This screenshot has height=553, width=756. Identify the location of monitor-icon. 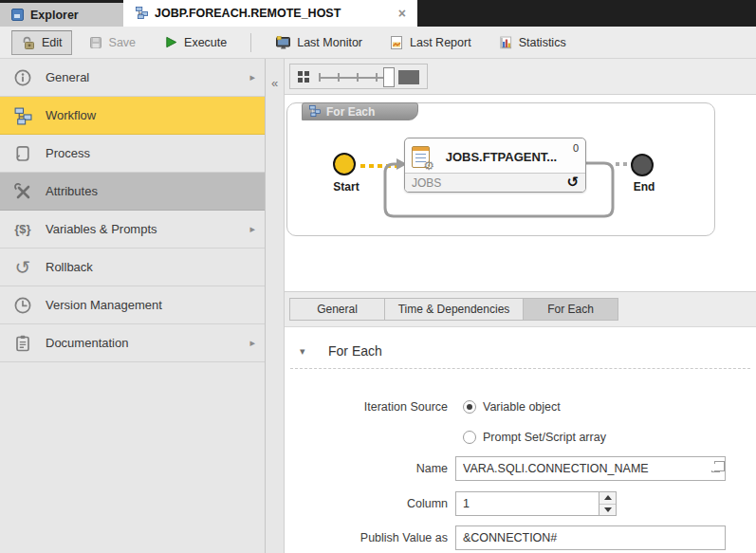
(283, 43).